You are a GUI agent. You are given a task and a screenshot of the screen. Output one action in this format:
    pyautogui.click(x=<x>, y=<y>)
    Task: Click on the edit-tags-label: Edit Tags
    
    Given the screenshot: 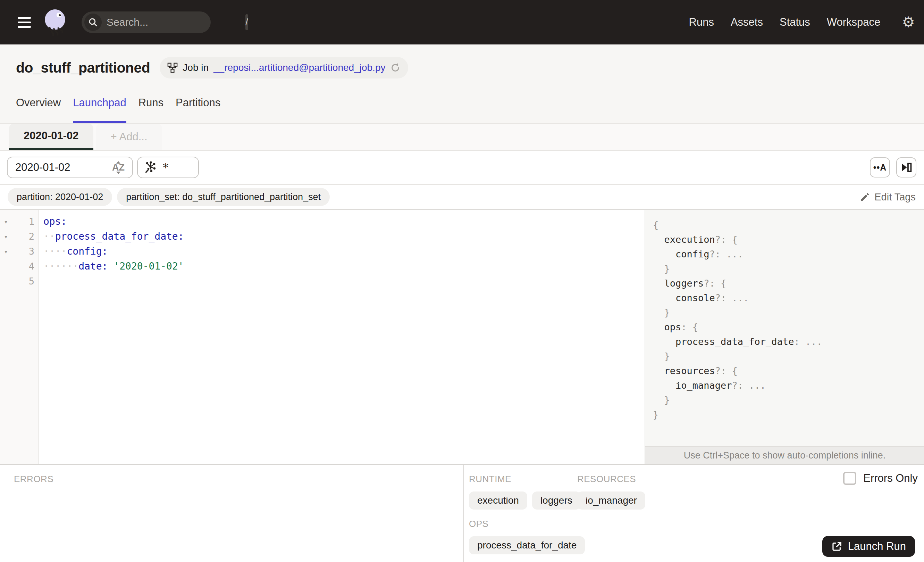 What is the action you would take?
    pyautogui.click(x=895, y=197)
    